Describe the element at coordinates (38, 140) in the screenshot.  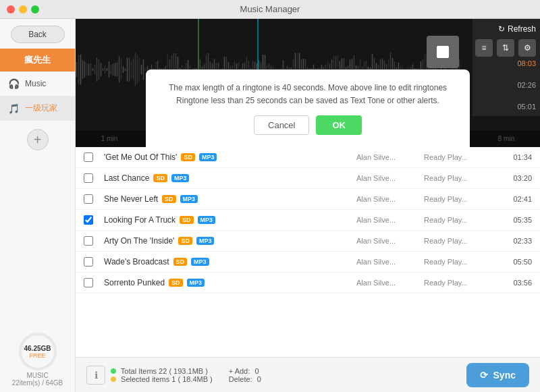
I see `add-button: +` at that location.